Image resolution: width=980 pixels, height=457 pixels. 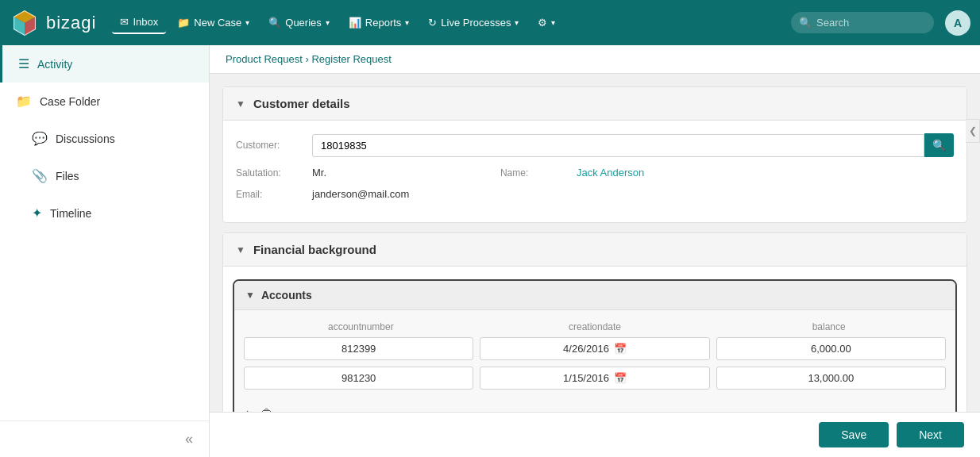 What do you see at coordinates (407, 22) in the screenshot?
I see `reports-caret-icon: ▾` at bounding box center [407, 22].